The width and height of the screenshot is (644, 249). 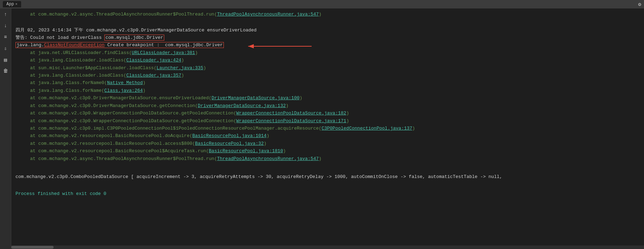 I want to click on link-dmdatasource-132: DriverManagerDataSource.java:132, so click(x=242, y=106).